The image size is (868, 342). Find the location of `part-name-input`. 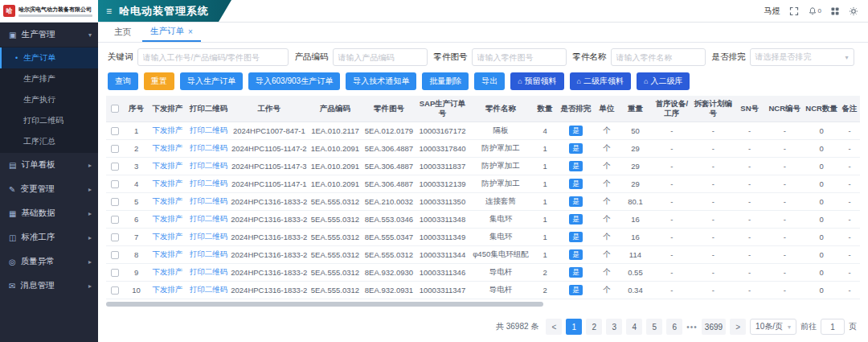

part-name-input is located at coordinates (658, 57).